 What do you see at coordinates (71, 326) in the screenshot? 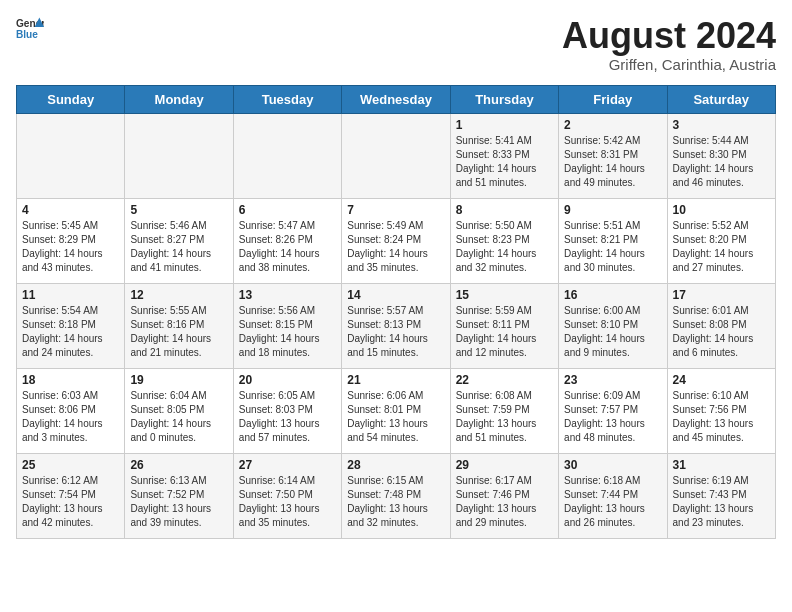
I see `calendar-cell: 11Sunrise: 5:54 AM Sunset: 8:18 PM Dayli…` at bounding box center [71, 326].